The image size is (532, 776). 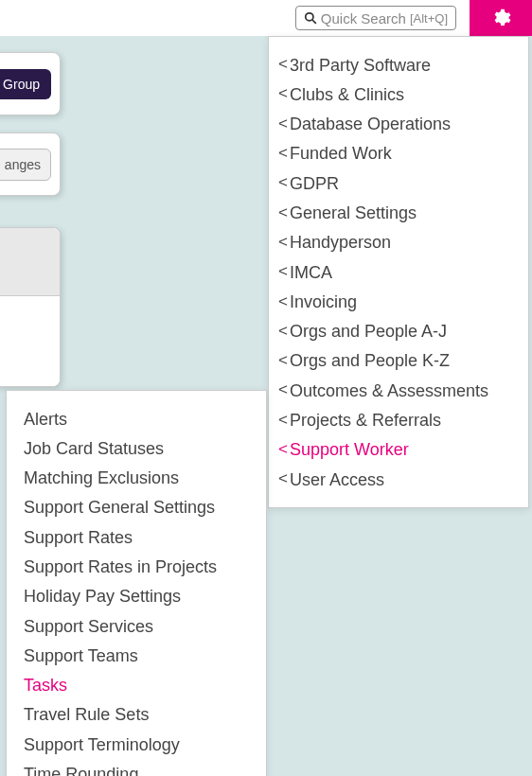 What do you see at coordinates (364, 19) in the screenshot?
I see `search-placeholder: Quick Search` at bounding box center [364, 19].